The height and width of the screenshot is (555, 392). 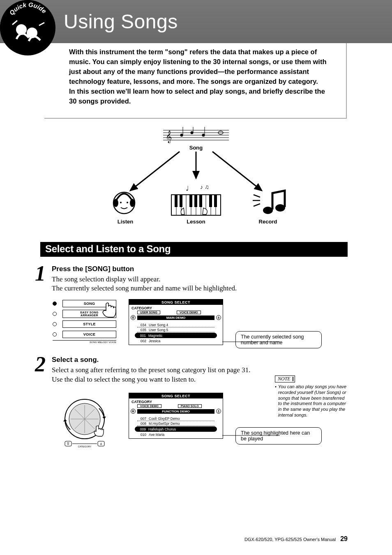 What do you see at coordinates (149, 312) in the screenshot?
I see `lcd1-tab-left: USER SONG` at bounding box center [149, 312].